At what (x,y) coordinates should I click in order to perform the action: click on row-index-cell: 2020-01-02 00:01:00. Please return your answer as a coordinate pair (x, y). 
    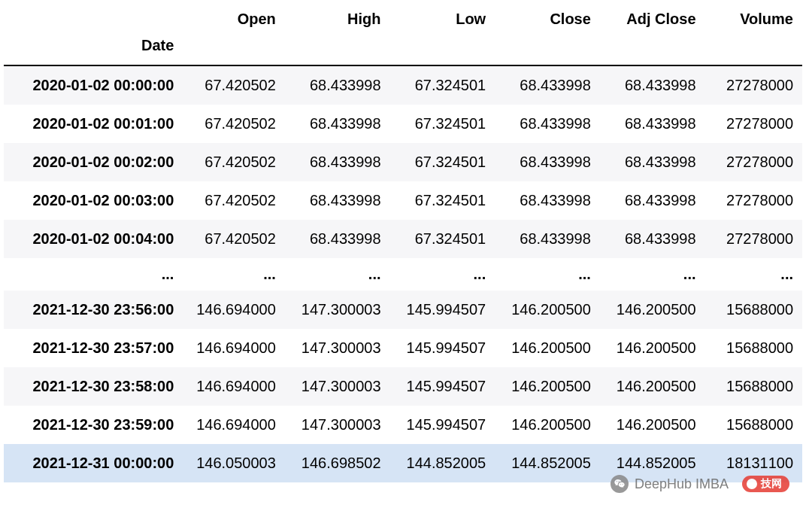
    Looking at the image, I should click on (94, 123).